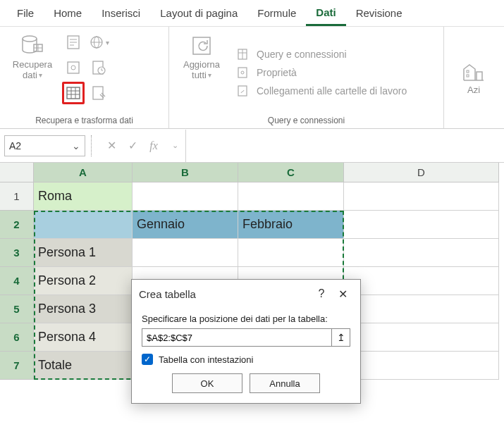  Describe the element at coordinates (202, 73) in the screenshot. I see `refresh-all-button: Aggiorna tutti▾` at that location.